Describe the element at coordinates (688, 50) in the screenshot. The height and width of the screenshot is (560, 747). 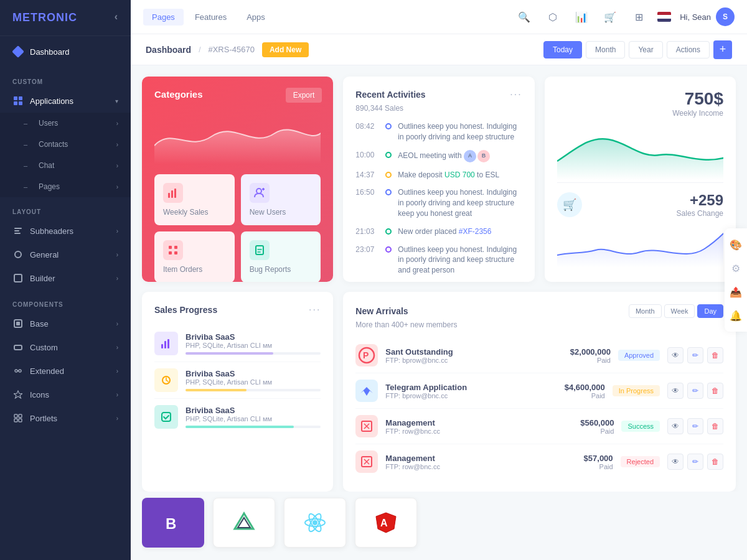
I see `actions-btn: Actions` at that location.